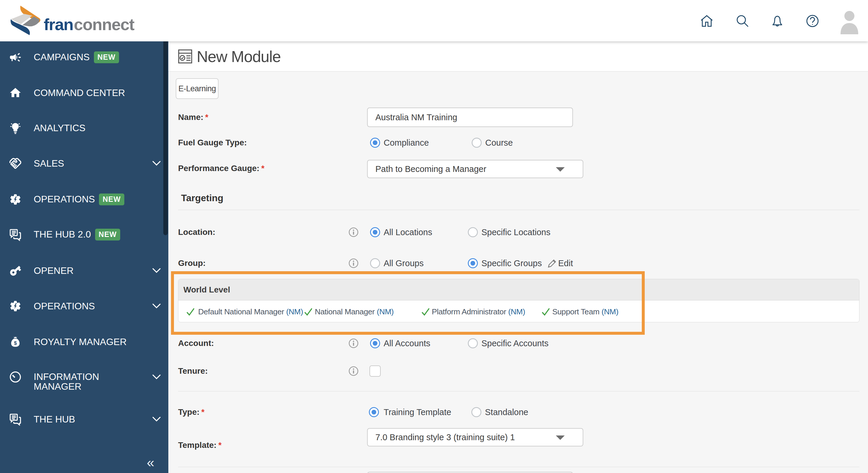  What do you see at coordinates (104, 24) in the screenshot?
I see `svg-text: connect` at bounding box center [104, 24].